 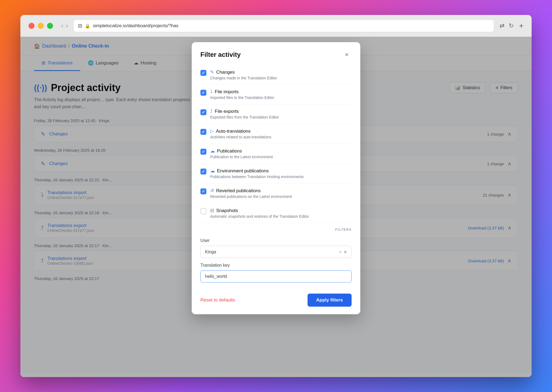 I want to click on auto-translations-filter-label: Auto-translations, so click(x=233, y=131).